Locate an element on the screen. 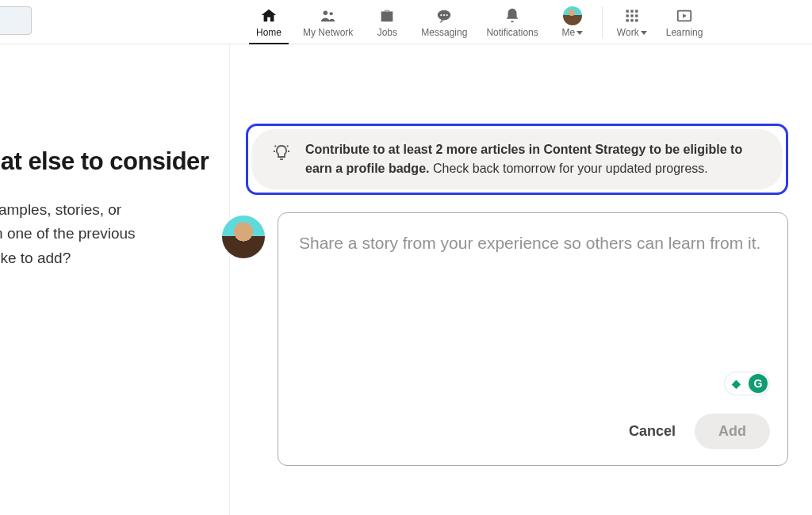  home-icon is located at coordinates (269, 16).